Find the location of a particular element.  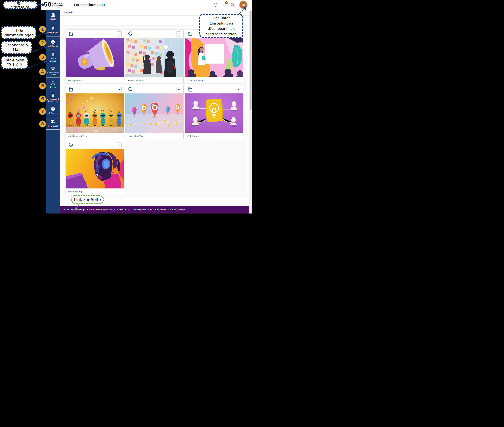

header-actions: 1 TU is located at coordinates (230, 5).